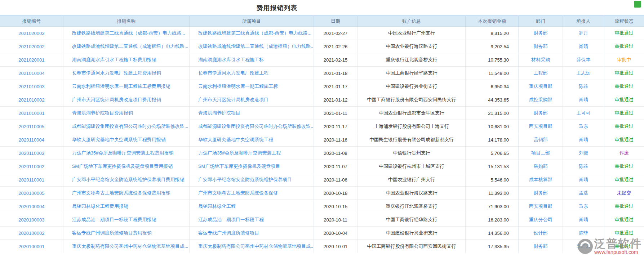  I want to click on cell-project: 客运专线广州调度所装修项目, so click(252, 233).